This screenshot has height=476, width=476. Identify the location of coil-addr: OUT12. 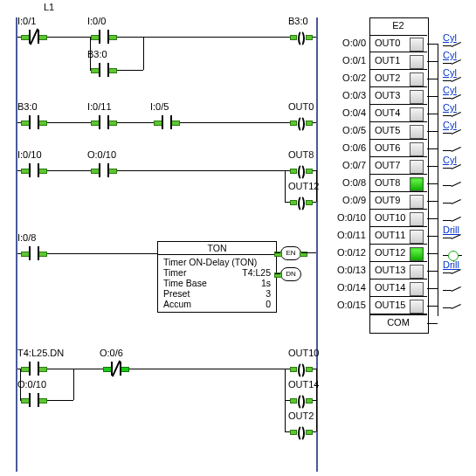
(304, 186).